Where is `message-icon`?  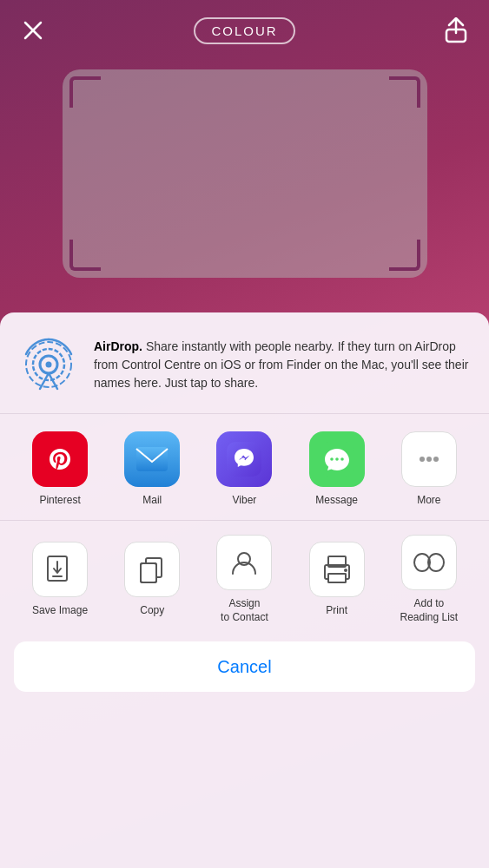
message-icon is located at coordinates (337, 459).